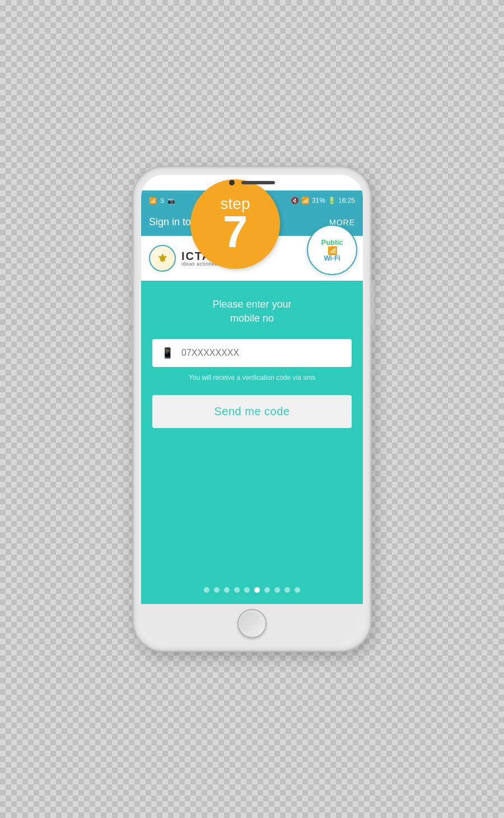 This screenshot has height=818, width=504. I want to click on status-right: 🔇 📶 31% 🔋 16:25, so click(323, 201).